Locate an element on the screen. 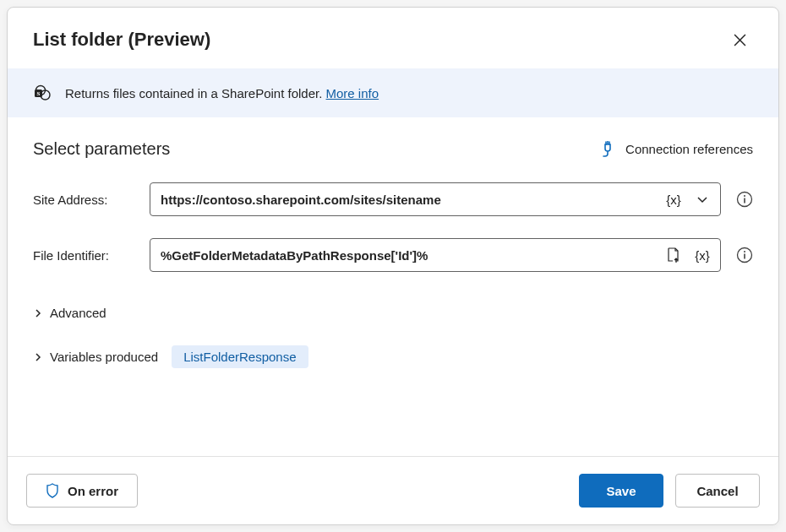  close-button is located at coordinates (740, 40).